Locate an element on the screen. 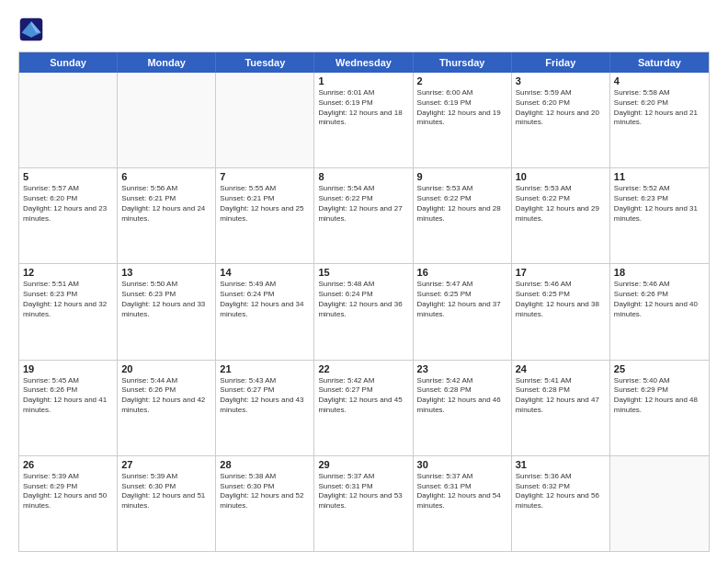 Image resolution: width=728 pixels, height=563 pixels. header is located at coordinates (364, 29).